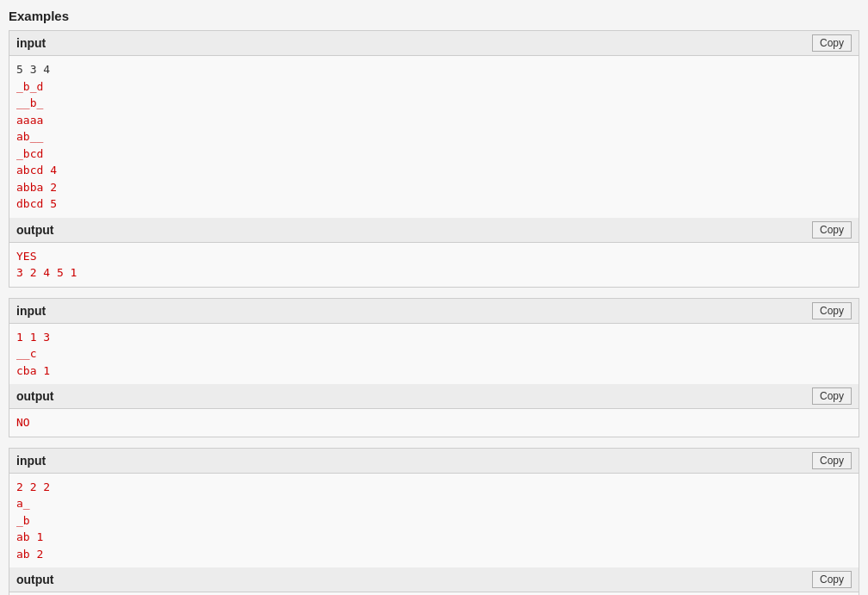 The height and width of the screenshot is (595, 868). What do you see at coordinates (832, 43) in the screenshot?
I see `input-copy-button-1: Copy` at bounding box center [832, 43].